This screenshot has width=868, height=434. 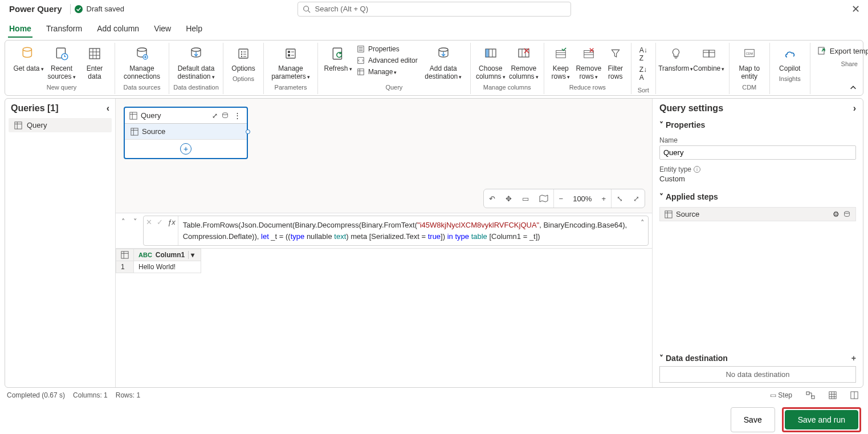 What do you see at coordinates (36, 395) in the screenshot?
I see `status-completed: Completed (0.67 s)` at bounding box center [36, 395].